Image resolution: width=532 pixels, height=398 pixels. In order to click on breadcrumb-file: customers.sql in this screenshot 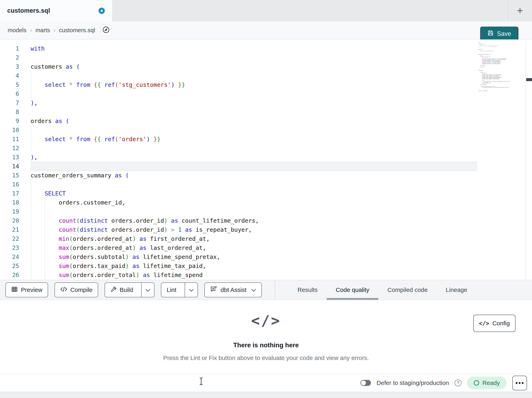, I will do `click(77, 30)`.